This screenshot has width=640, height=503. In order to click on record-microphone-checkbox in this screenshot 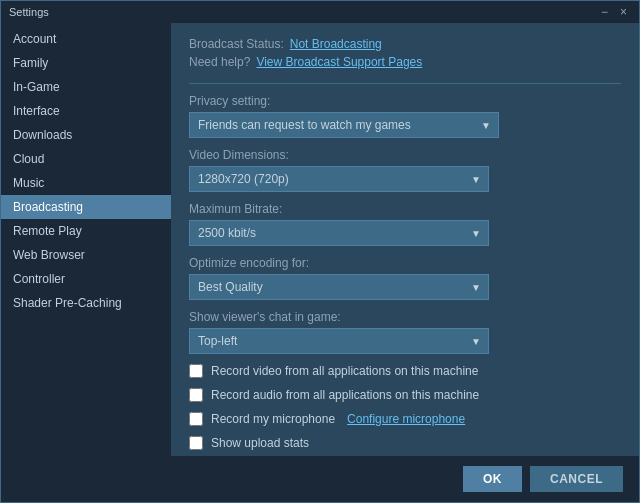, I will do `click(196, 419)`.